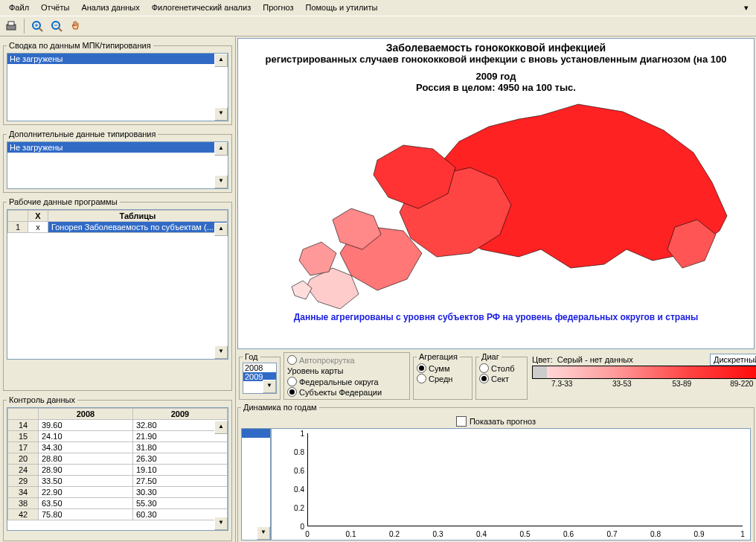 The width and height of the screenshot is (756, 542). What do you see at coordinates (118, 284) in the screenshot?
I see `workdata-grid: XТаблицы 1xГонорея Заболеваемость по суб…` at bounding box center [118, 284].